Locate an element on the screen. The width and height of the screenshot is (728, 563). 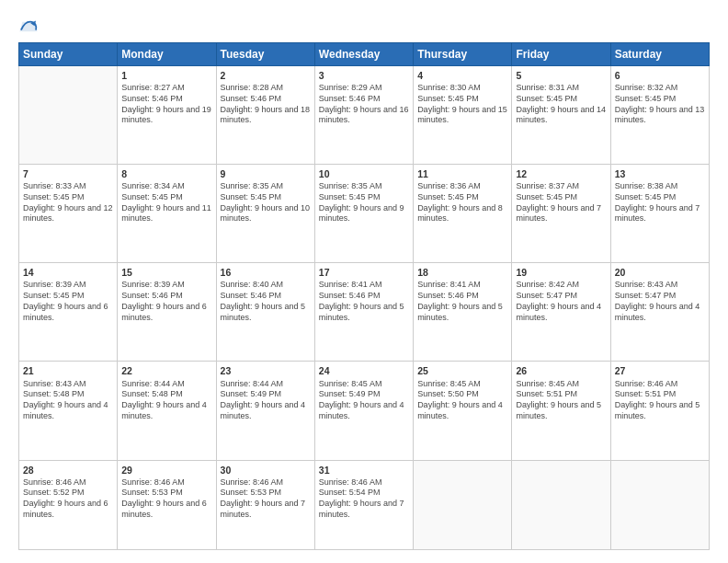
calendar-cell: 31Sunrise: 8:46 AMSunset: 5:54 PMDayligh… is located at coordinates (364, 504).